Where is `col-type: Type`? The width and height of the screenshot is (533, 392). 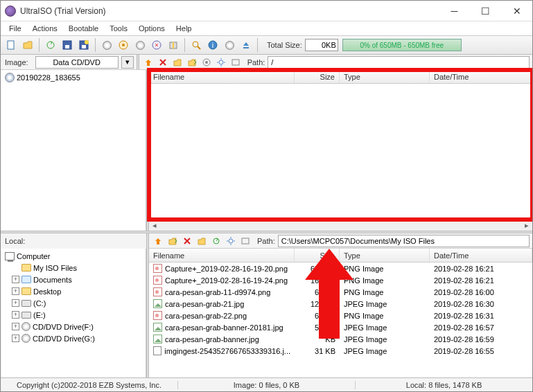 col-type: Type is located at coordinates (385, 76).